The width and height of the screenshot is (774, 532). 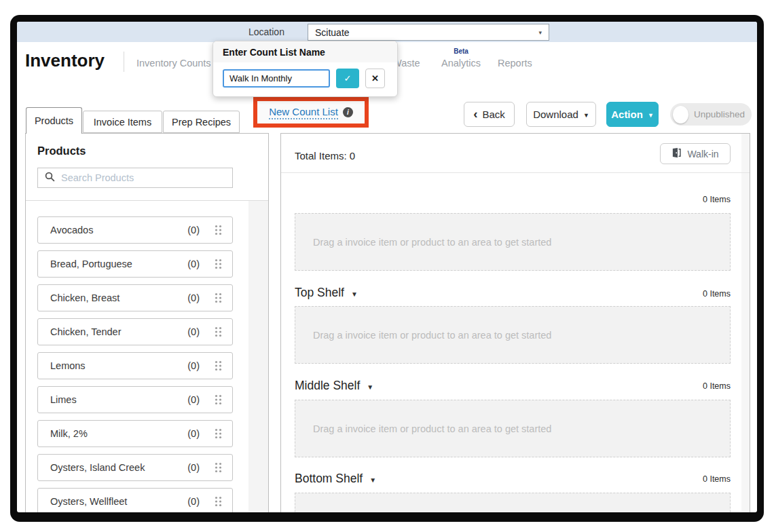 I want to click on drop-zone-middle-shelf: Drag a invoice item or product to an are…, so click(x=513, y=429).